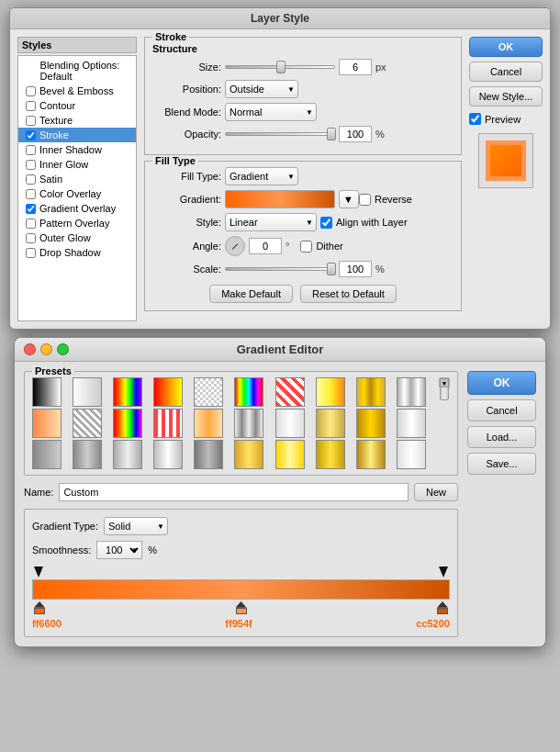 The image size is (560, 752). What do you see at coordinates (307, 246) in the screenshot?
I see `dither-checkbox` at bounding box center [307, 246].